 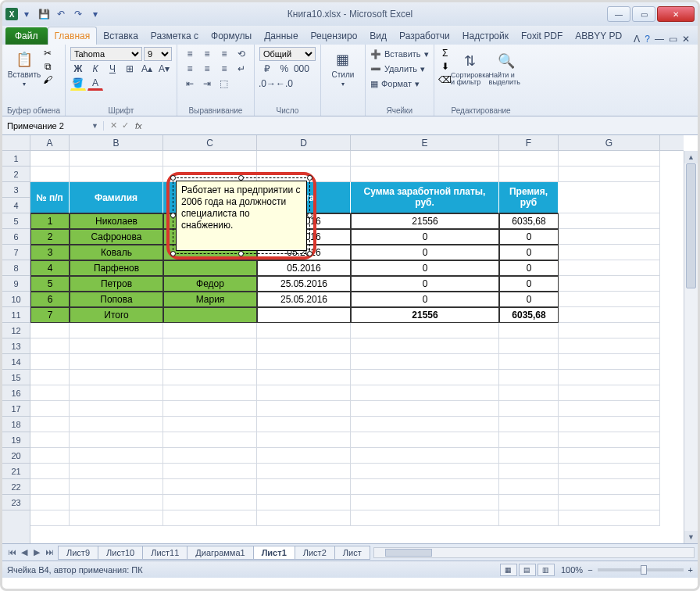 I want to click on styles-button: ▦ Стили ▾, so click(x=343, y=69).